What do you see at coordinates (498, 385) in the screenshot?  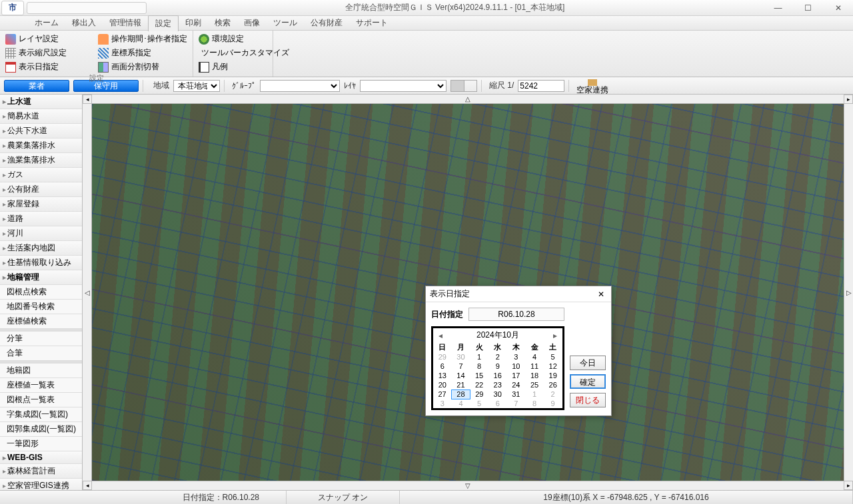 I see `cal-day: 23` at bounding box center [498, 385].